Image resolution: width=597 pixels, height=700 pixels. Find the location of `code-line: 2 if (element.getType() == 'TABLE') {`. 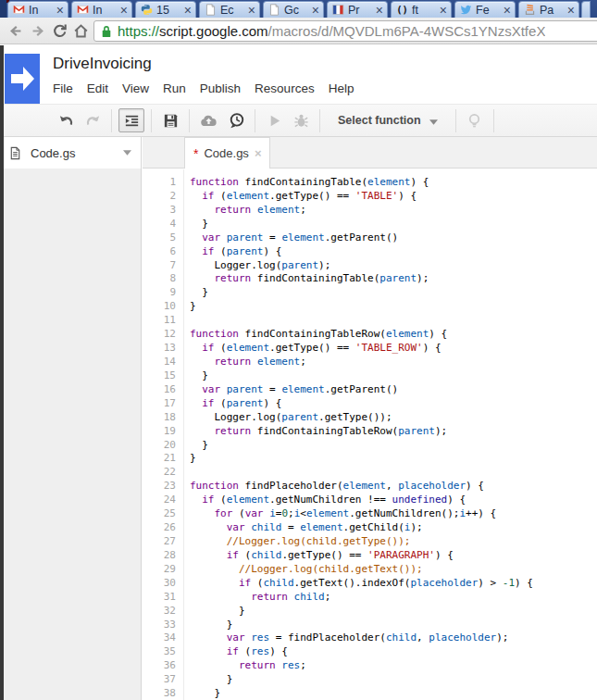

code-line: 2 if (element.getType() == 'TABLE') { is located at coordinates (370, 196).